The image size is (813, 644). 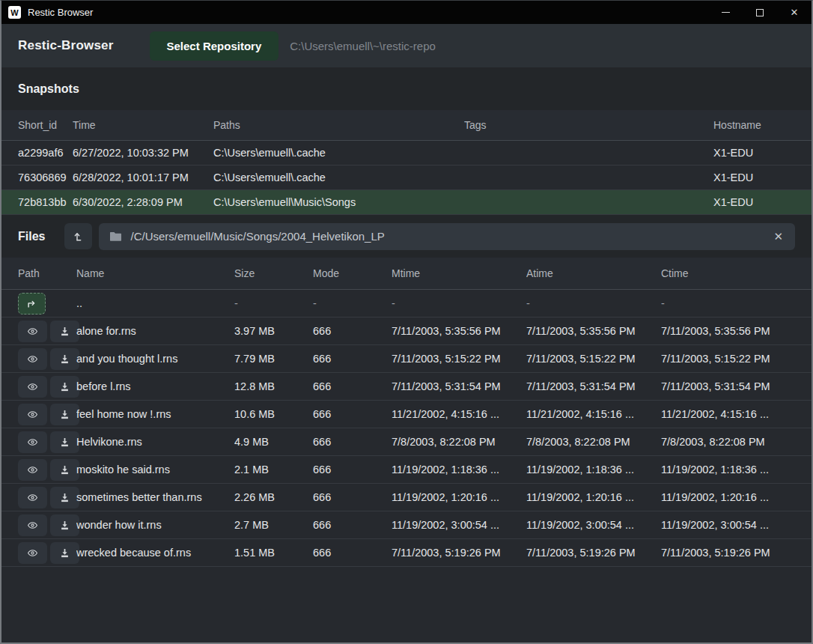 I want to click on file-row: wonder how it.rns2.7 MB66611/19/2002, 3:…, so click(x=406, y=526).